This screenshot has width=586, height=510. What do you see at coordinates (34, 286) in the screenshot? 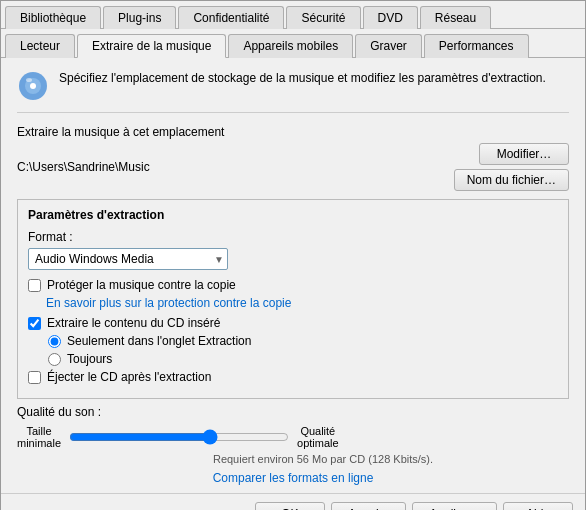
I see `protect-checkbox` at bounding box center [34, 286].